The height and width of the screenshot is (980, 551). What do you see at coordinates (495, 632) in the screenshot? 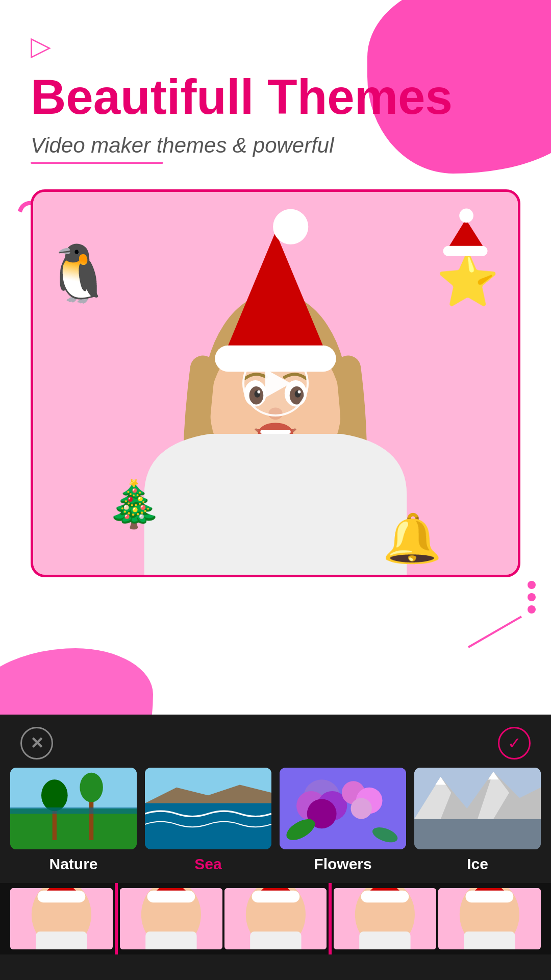
I see `line-decoration` at bounding box center [495, 632].